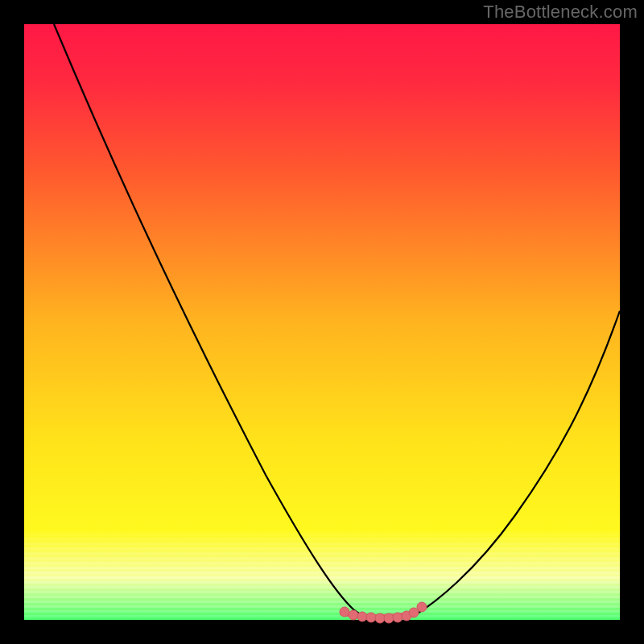  What do you see at coordinates (383, 613) in the screenshot?
I see `valley-markers` at bounding box center [383, 613].